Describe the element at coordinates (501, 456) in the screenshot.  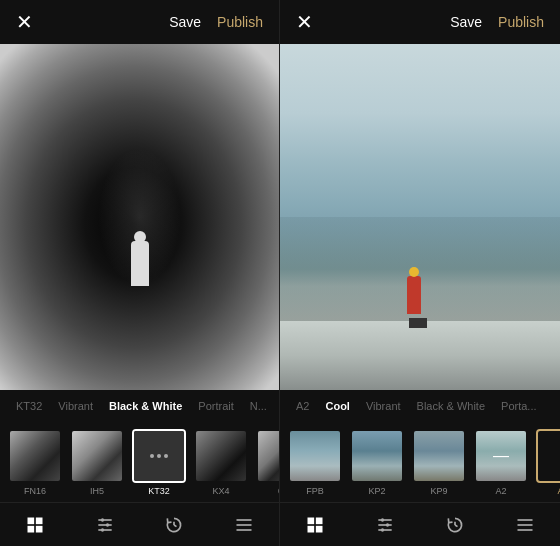
I see `right-filter-a2-icon: —` at that location.